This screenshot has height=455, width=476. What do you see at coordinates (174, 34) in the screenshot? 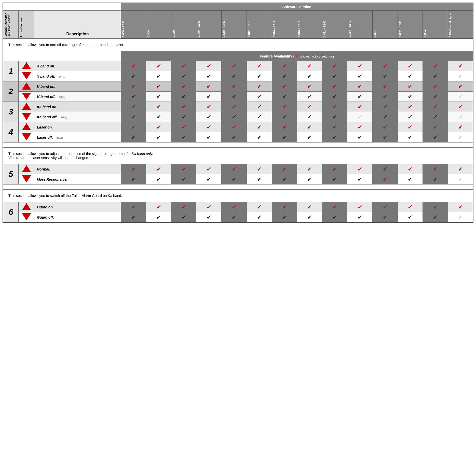
I see `version-2: 2.869` at bounding box center [174, 34].